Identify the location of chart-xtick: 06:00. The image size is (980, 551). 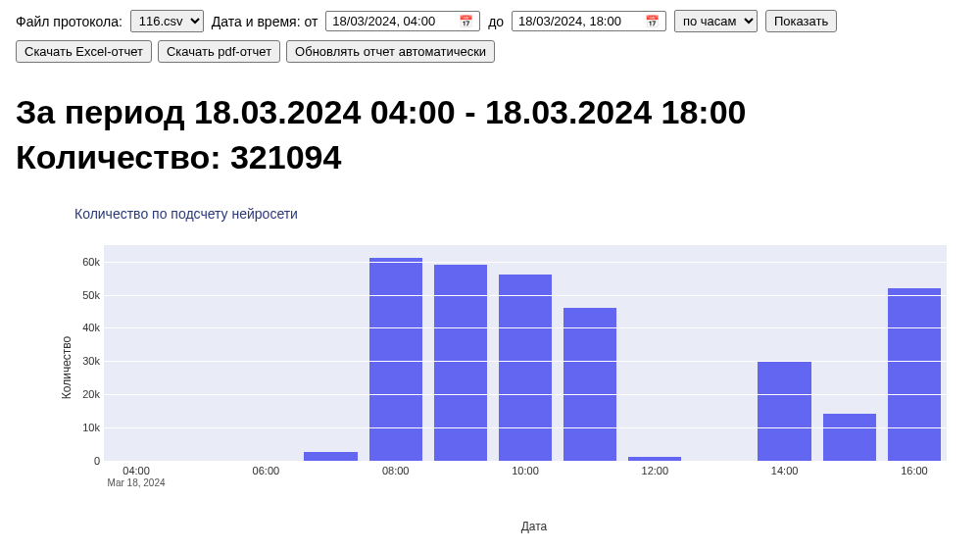
(267, 471).